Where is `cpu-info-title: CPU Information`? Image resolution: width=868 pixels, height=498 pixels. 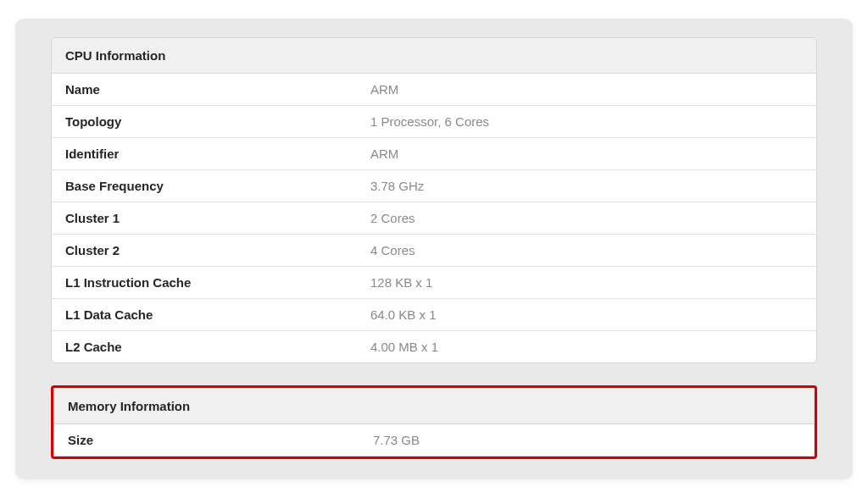
cpu-info-title: CPU Information is located at coordinates (434, 56).